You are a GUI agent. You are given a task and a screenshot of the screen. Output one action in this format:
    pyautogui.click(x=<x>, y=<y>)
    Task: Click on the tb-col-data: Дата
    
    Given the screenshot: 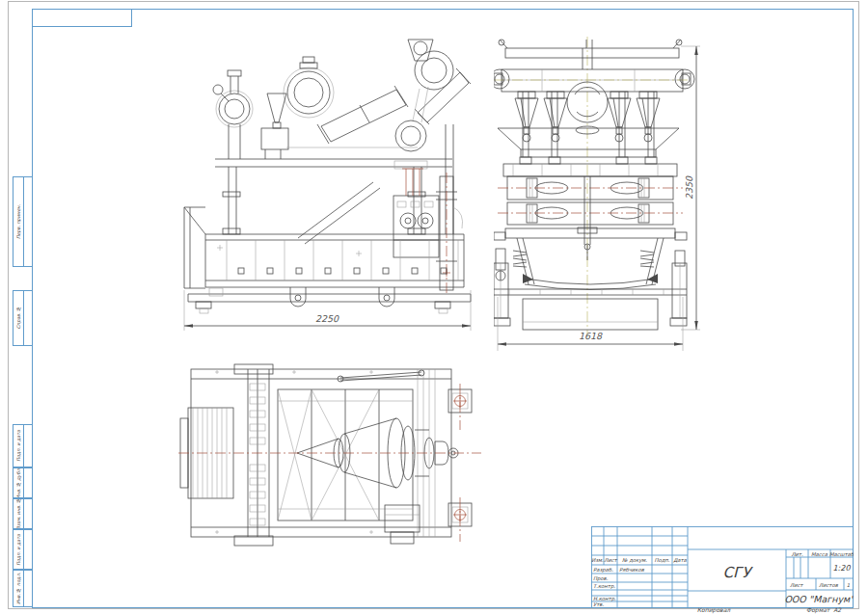 What is the action you would take?
    pyautogui.click(x=680, y=560)
    